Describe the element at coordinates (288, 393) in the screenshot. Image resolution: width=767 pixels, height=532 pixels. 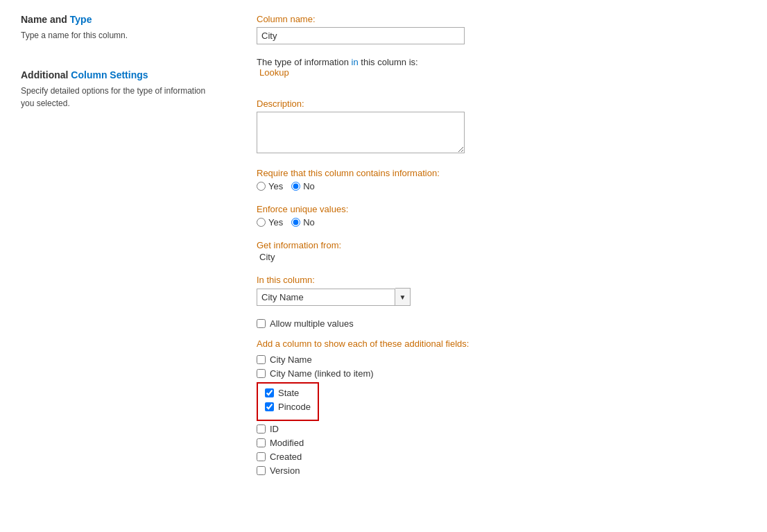
I see `field-state-label: State` at that location.